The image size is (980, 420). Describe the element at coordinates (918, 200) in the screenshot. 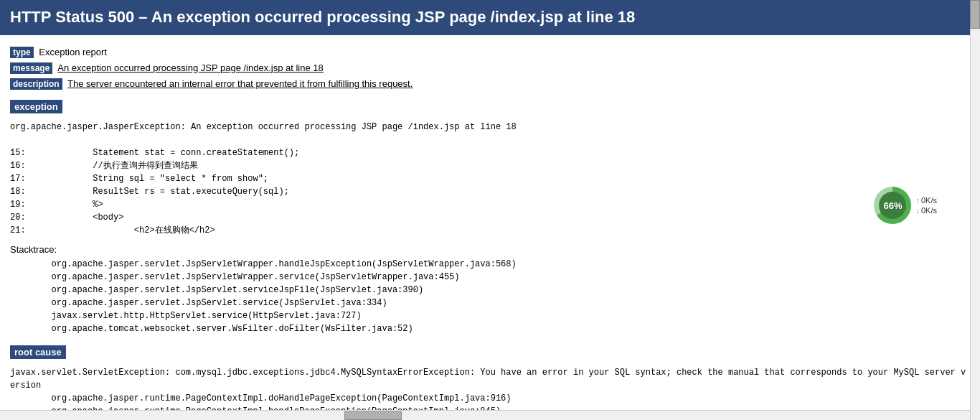

I see `upload-arrow-icon: ↑` at that location.